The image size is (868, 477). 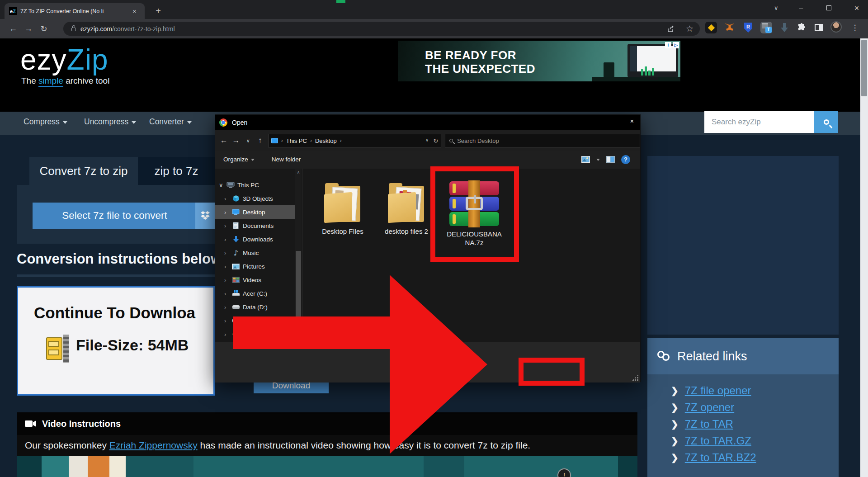 I want to click on tree-item-acer-c: › Acer (C:), so click(x=255, y=293).